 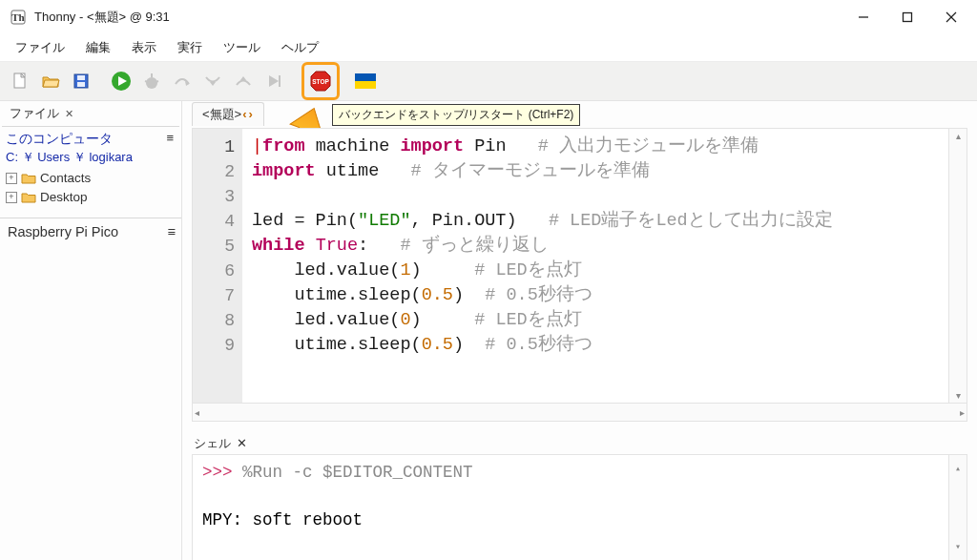 I want to click on toolbar: STOP, so click(x=488, y=81).